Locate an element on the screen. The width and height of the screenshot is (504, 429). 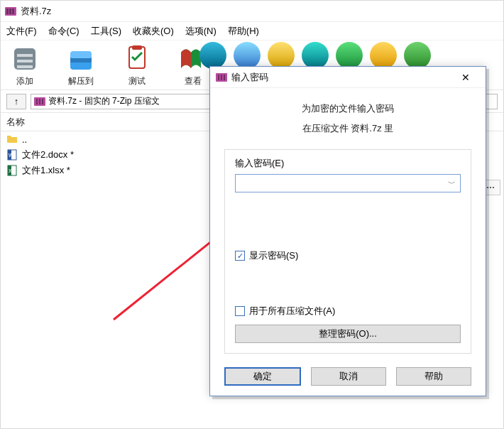
close-icon: ✕ is located at coordinates (466, 77).